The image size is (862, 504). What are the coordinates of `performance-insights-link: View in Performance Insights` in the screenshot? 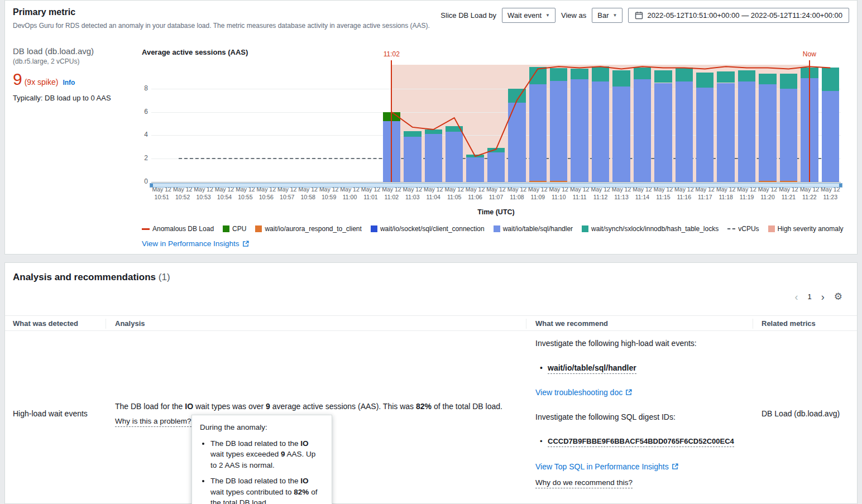 It's located at (195, 243).